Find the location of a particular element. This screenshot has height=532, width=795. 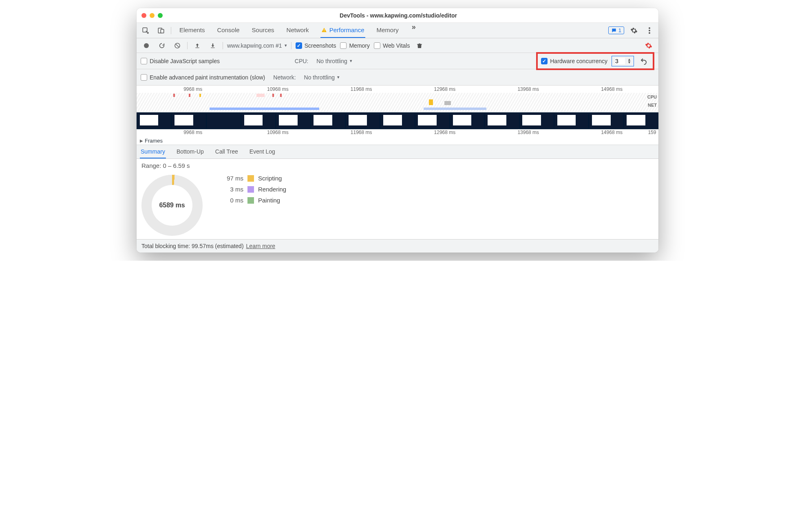

stepper-icon: ▲▼ is located at coordinates (629, 61).